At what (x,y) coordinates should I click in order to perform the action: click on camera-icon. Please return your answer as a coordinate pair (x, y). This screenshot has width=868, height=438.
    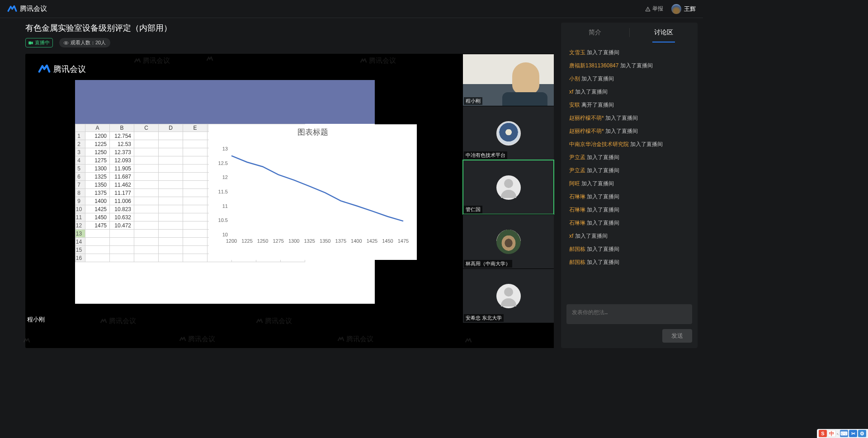
    Looking at the image, I should click on (31, 43).